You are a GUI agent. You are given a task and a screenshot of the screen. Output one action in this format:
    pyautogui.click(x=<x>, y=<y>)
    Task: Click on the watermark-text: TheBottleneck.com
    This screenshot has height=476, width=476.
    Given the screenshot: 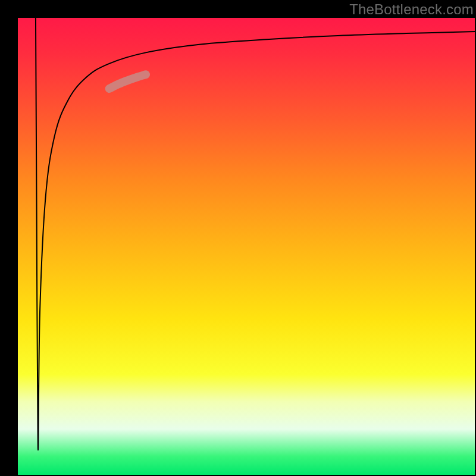 What is the action you would take?
    pyautogui.click(x=412, y=10)
    